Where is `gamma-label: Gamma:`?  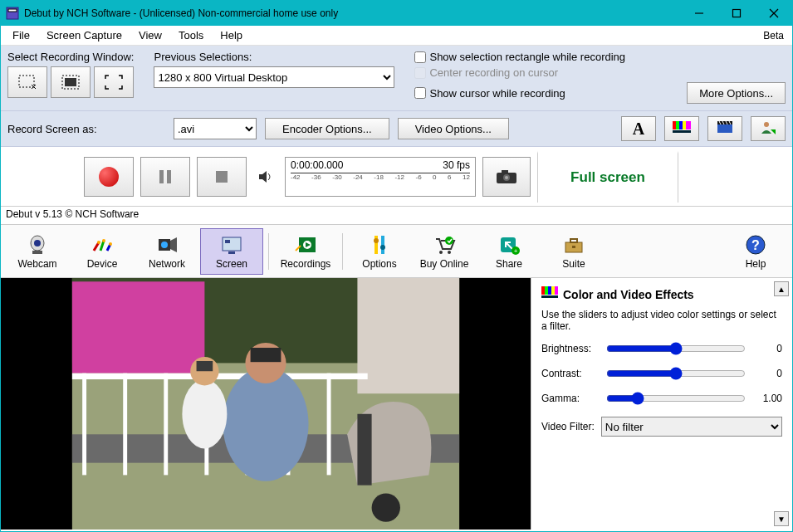
gamma-label: Gamma: is located at coordinates (570, 398).